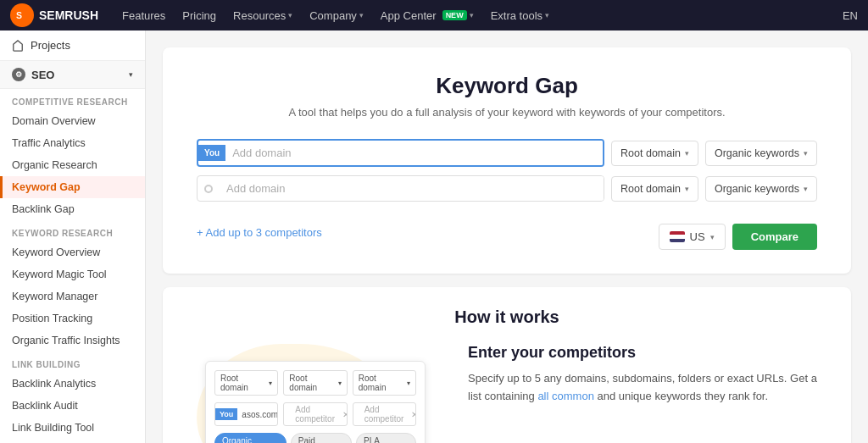  I want to click on sidebar-item-backlink-gap: Backlink Gap, so click(73, 209).